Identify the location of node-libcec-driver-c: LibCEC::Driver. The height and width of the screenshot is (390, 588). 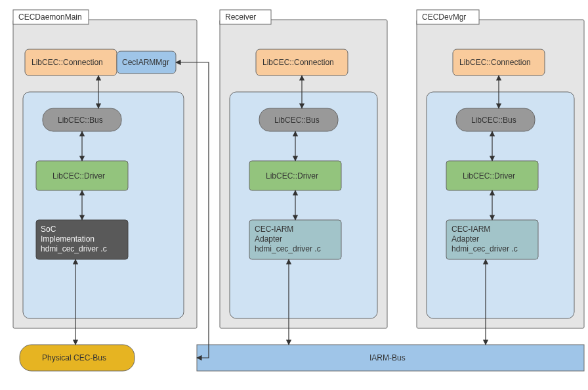
(492, 176).